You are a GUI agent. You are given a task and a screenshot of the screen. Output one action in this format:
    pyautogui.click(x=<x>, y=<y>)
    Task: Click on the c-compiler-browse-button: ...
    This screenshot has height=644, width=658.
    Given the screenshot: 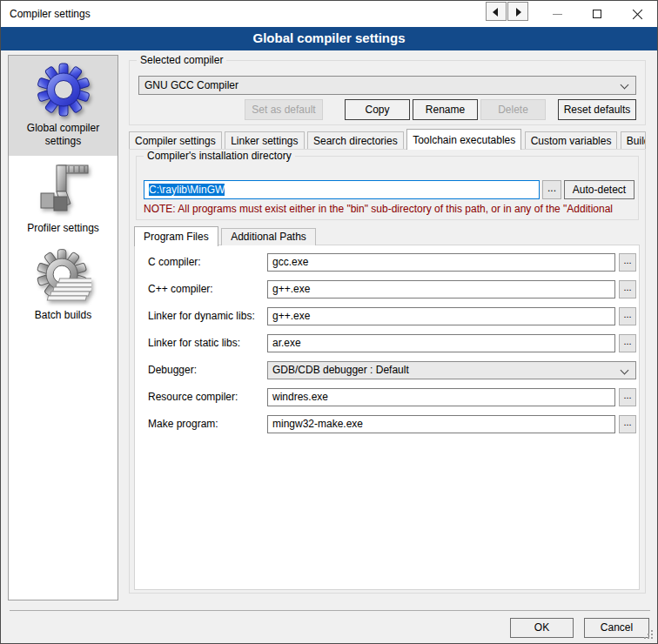 What is the action you would take?
    pyautogui.click(x=628, y=263)
    